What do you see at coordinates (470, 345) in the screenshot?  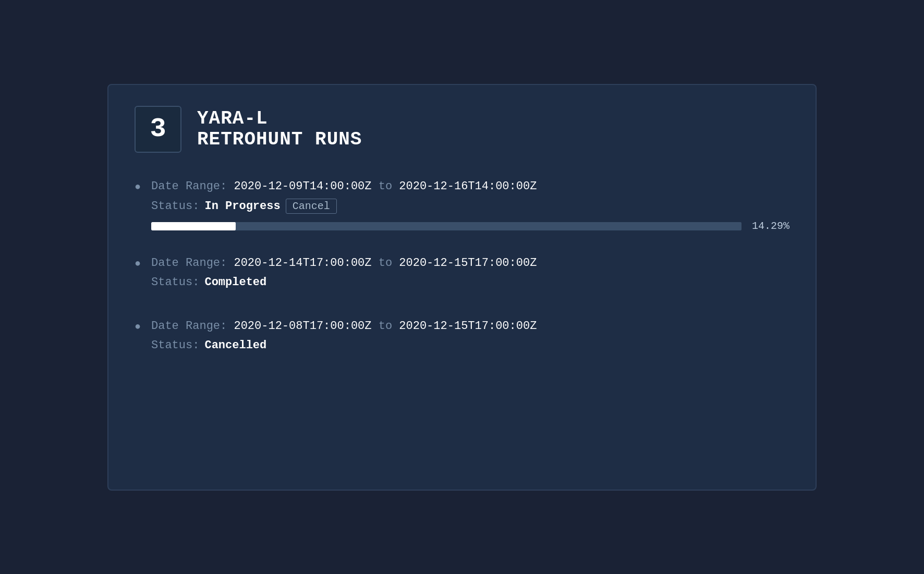 I see `status-line: Status:Cancelled` at bounding box center [470, 345].